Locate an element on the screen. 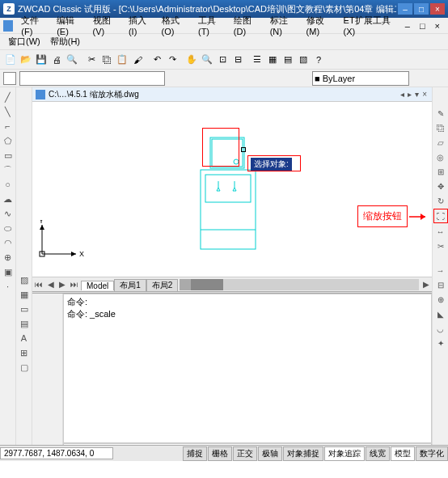 This screenshot has width=448, height=478. line-icon: ╱ is located at coordinates (8, 97).